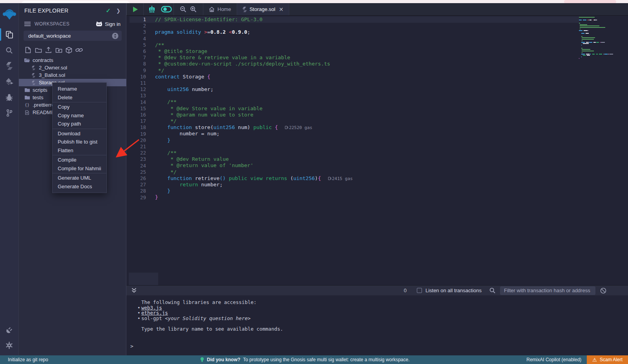 The height and width of the screenshot is (364, 628). Describe the element at coordinates (28, 360) in the screenshot. I see `init-git-repo-button: Initialize as git repo` at that location.